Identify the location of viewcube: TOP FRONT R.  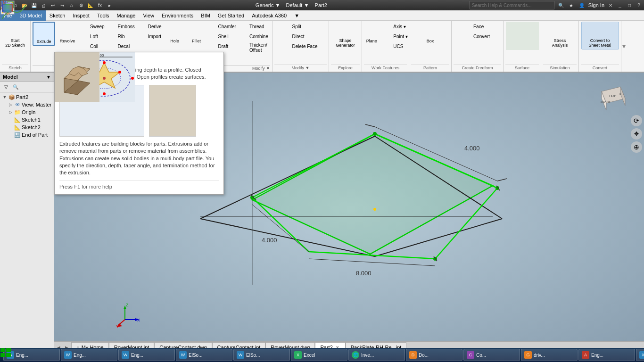
(611, 96).